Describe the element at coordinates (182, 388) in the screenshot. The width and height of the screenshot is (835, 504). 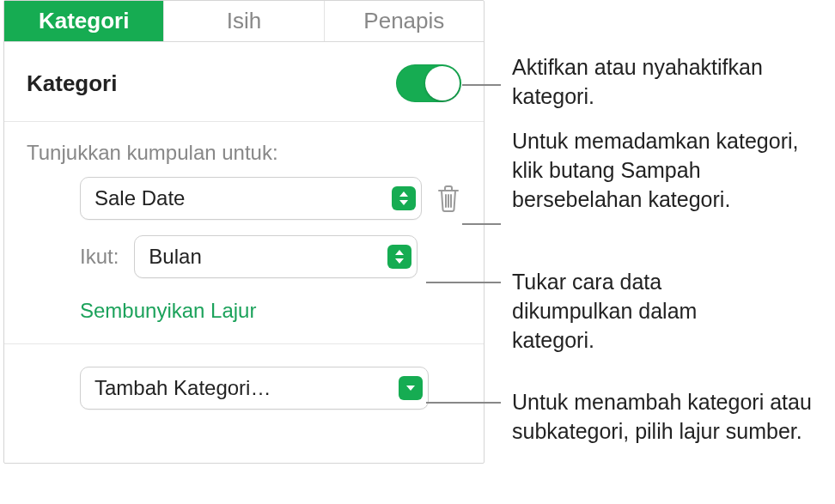
I see `add-category-label: Tambah Kategori…` at that location.